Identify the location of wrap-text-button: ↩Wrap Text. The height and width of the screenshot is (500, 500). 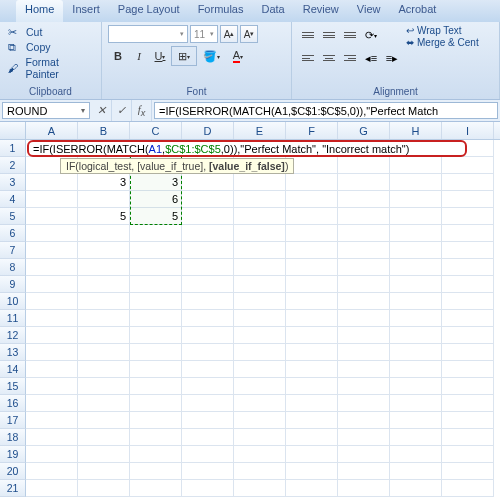
(442, 30).